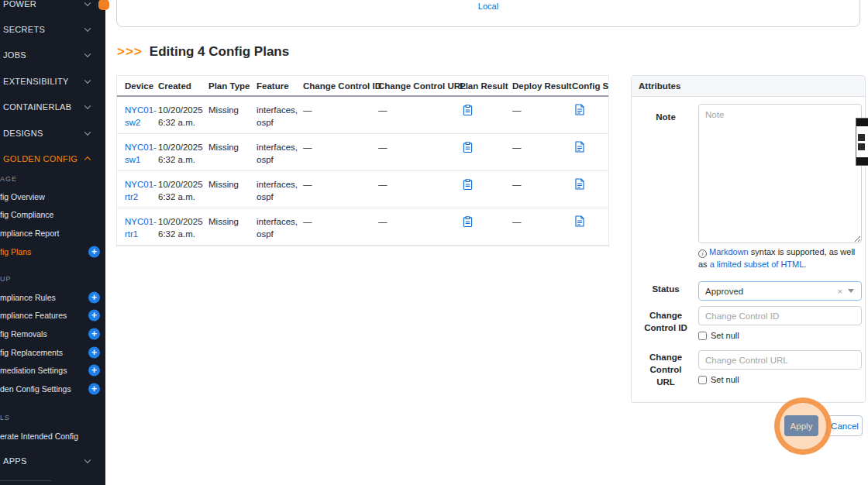 This screenshot has height=485, width=868. Describe the element at coordinates (591, 86) in the screenshot. I see `col-config-set: Config Set` at that location.